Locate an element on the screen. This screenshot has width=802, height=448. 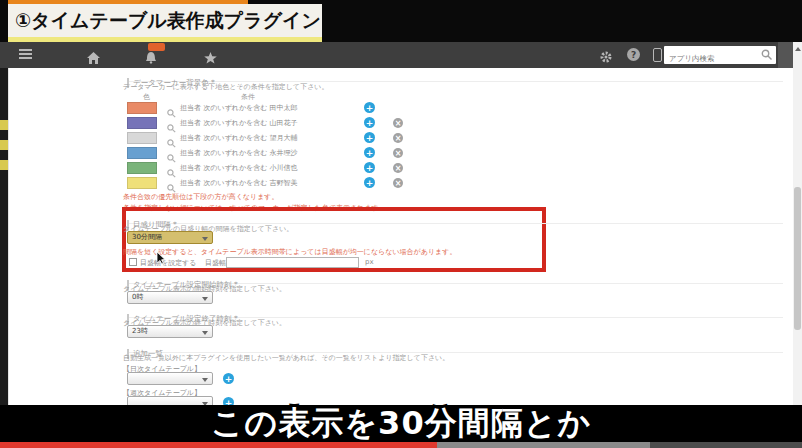
hamburger-menu-icon is located at coordinates (26, 55).